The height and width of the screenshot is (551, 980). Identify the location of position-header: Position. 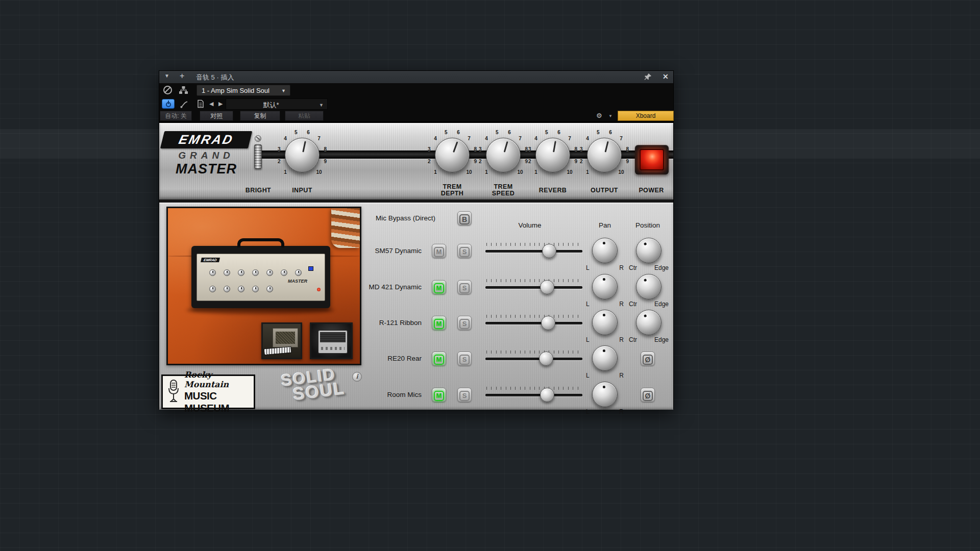
(648, 226).